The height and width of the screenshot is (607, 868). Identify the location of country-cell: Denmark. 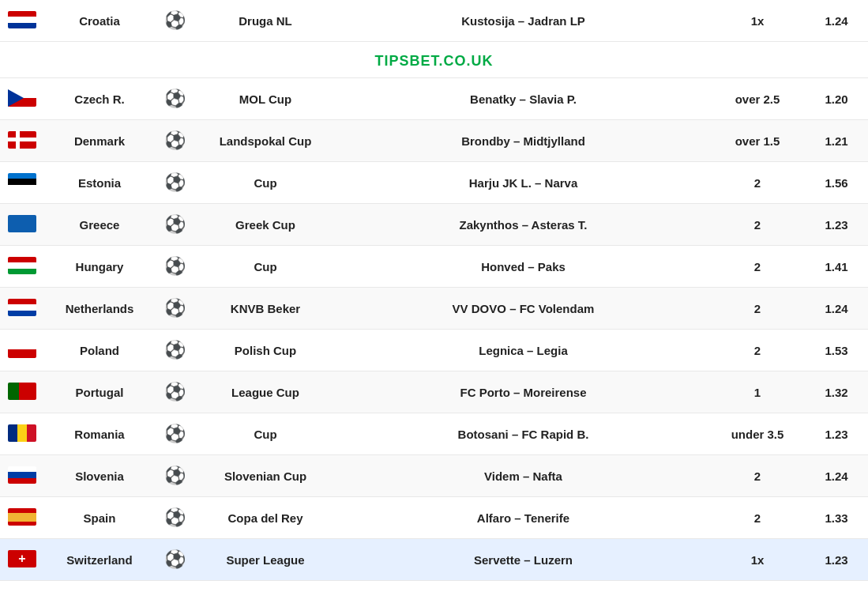
(100, 141).